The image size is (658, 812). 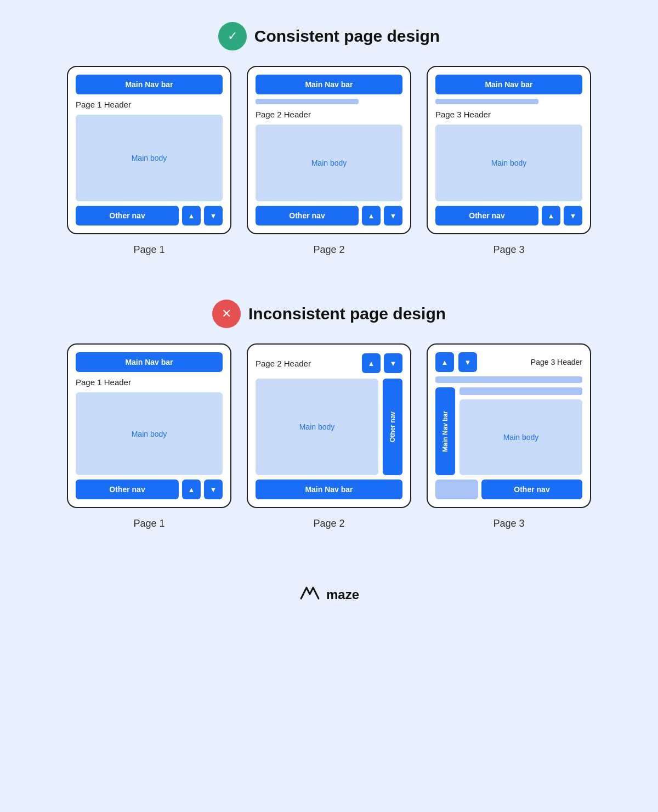 What do you see at coordinates (509, 523) in the screenshot?
I see `caption-i3: Page 3` at bounding box center [509, 523].